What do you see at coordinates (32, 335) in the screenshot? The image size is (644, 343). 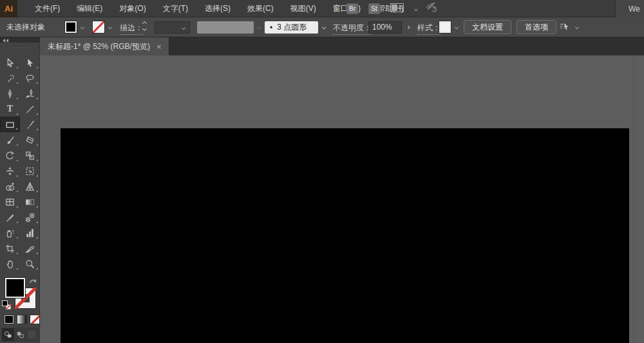 I see `draw-inside-button` at bounding box center [32, 335].